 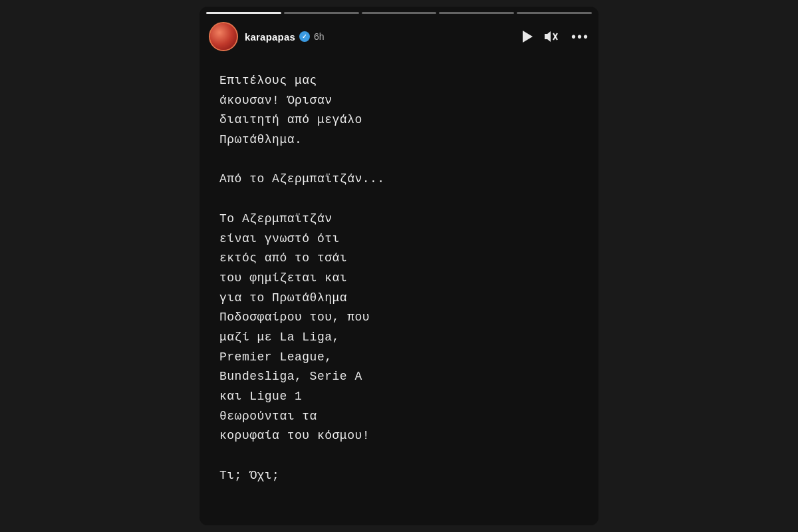 What do you see at coordinates (305, 37) in the screenshot?
I see `verified-badge-icon` at bounding box center [305, 37].